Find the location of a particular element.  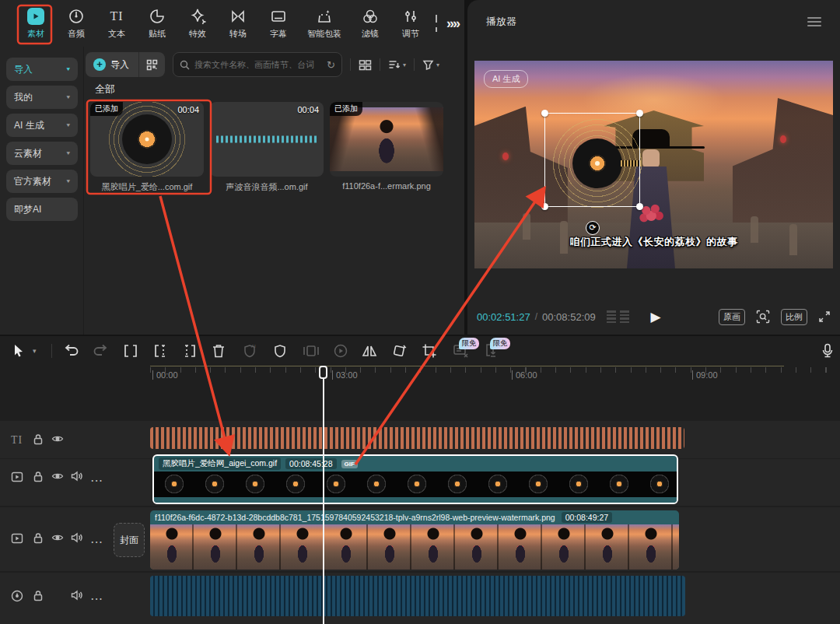

play-button: ▶ is located at coordinates (656, 317).